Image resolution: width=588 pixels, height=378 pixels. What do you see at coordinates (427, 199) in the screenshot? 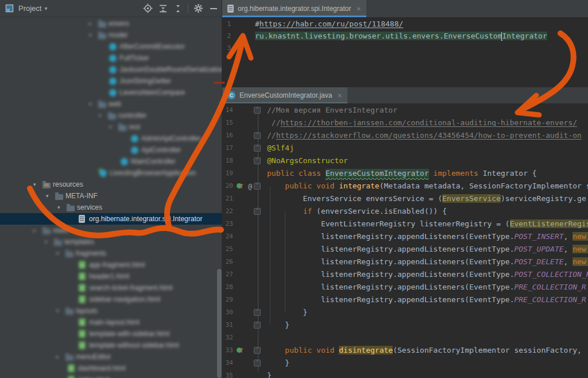
I see `code-text: EnversService enversService = (EnversSer…` at bounding box center [427, 199].